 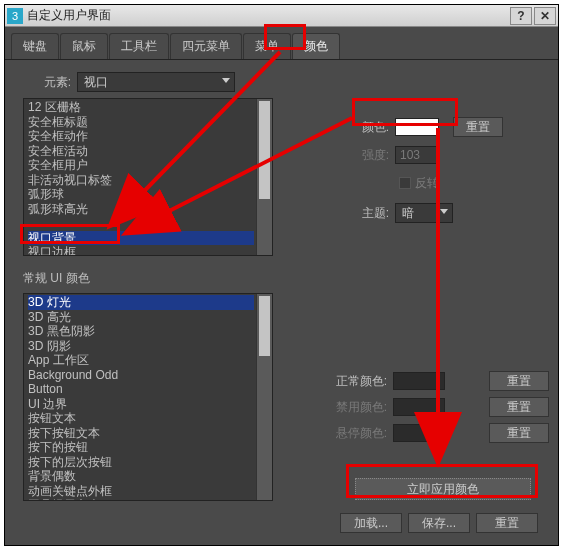 What do you see at coordinates (519, 381) in the screenshot?
I see `normal-reset-button: 重置` at bounding box center [519, 381].